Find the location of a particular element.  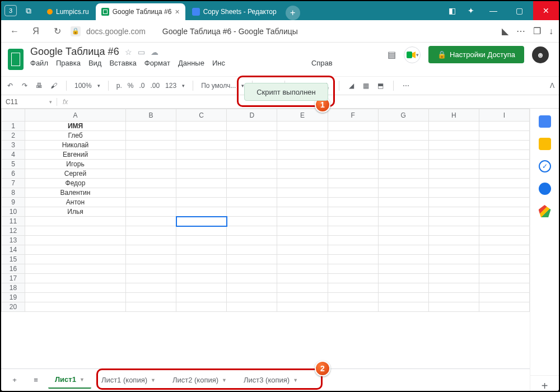

extension-icon: ✦ is located at coordinates (471, 11).